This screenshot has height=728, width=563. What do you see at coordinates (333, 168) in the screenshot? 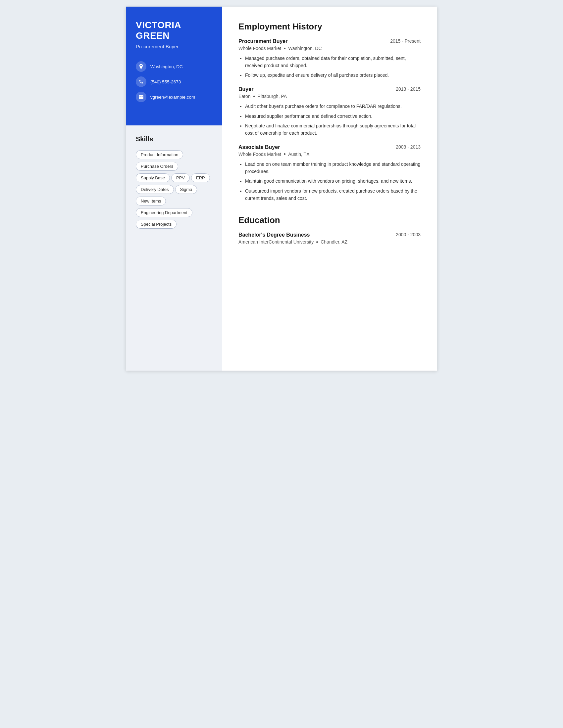
I see `bullet-item: Lead one on one team member training in …` at bounding box center [333, 168].